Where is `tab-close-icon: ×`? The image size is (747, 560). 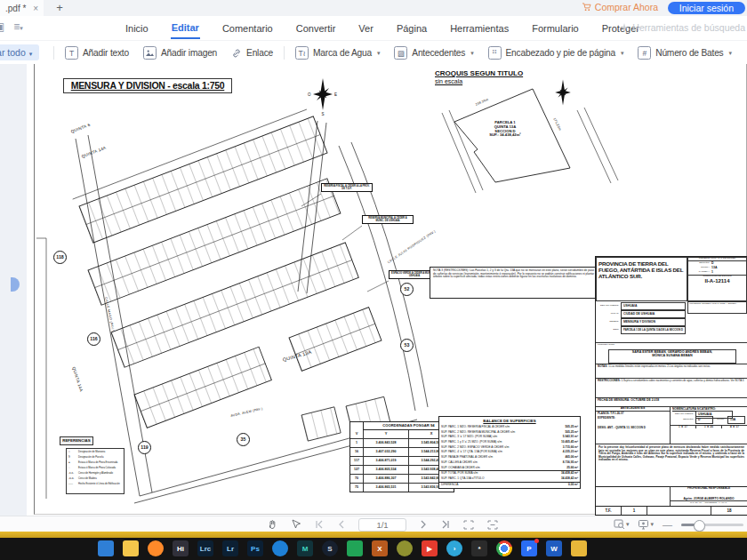
tab-close-icon: × is located at coordinates (36, 9).